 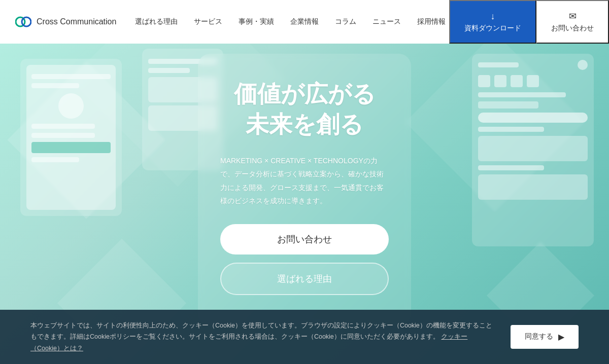 What do you see at coordinates (493, 28) in the screenshot?
I see `download-label: 資料ダウンロード` at bounding box center [493, 28].